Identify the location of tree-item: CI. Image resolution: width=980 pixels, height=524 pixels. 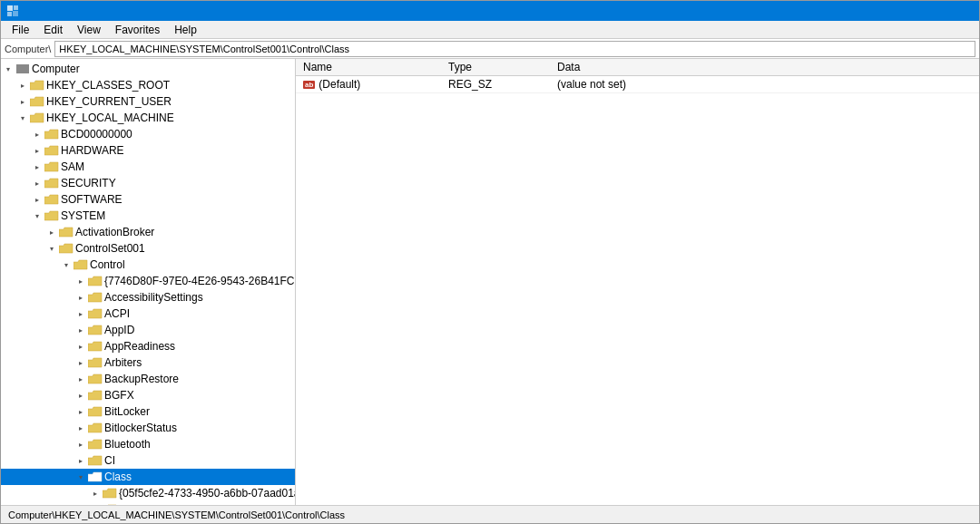
(148, 461).